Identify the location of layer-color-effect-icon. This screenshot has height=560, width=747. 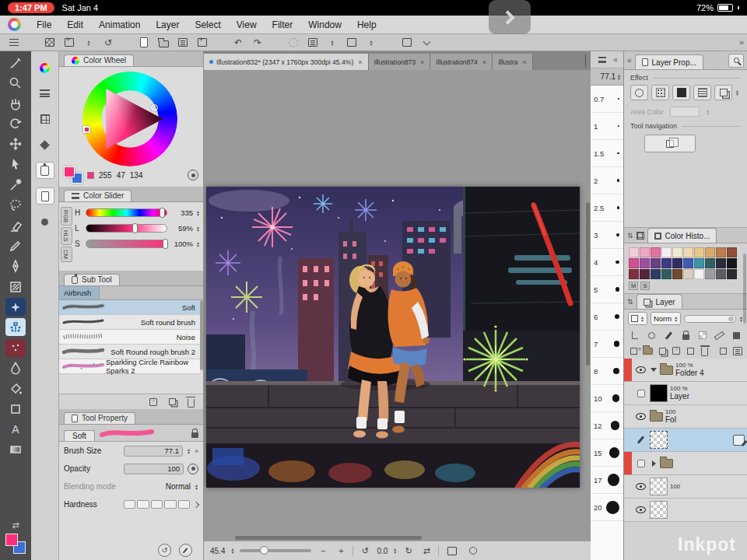
(682, 93).